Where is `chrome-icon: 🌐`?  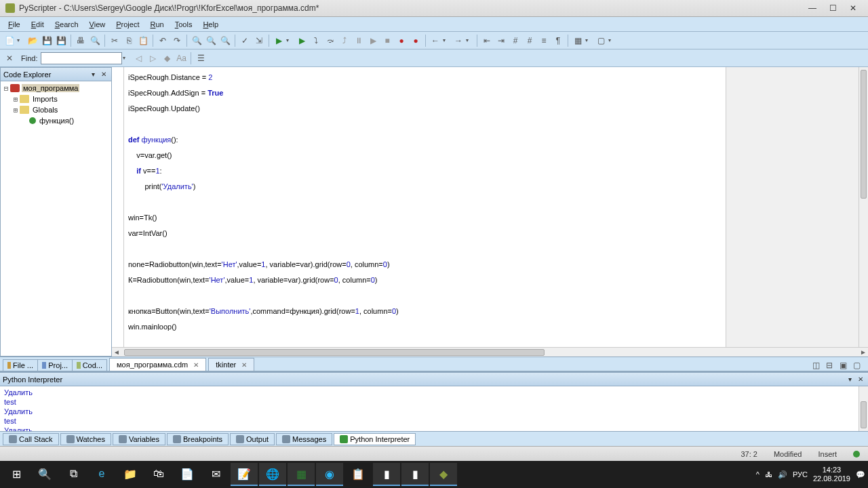 chrome-icon: 🌐 is located at coordinates (273, 474).